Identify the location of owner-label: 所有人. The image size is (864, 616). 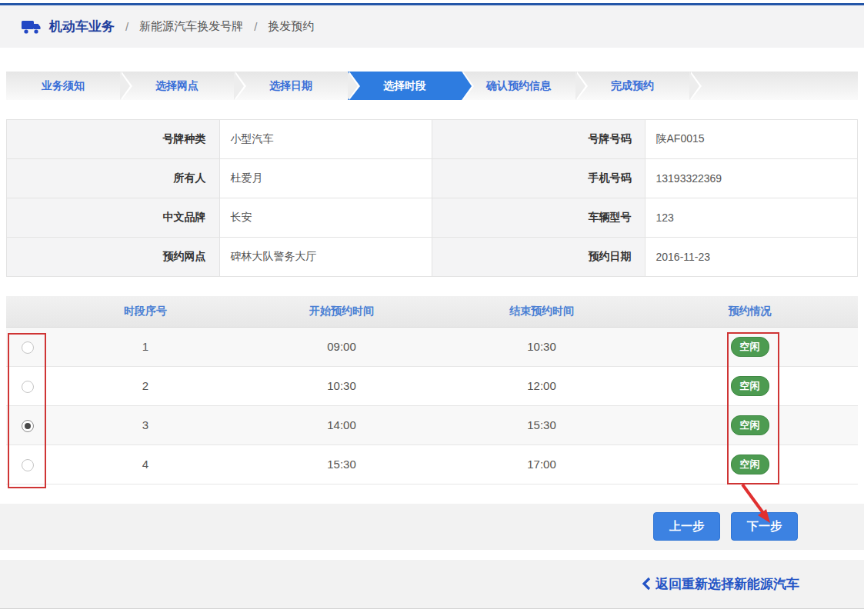
(114, 178).